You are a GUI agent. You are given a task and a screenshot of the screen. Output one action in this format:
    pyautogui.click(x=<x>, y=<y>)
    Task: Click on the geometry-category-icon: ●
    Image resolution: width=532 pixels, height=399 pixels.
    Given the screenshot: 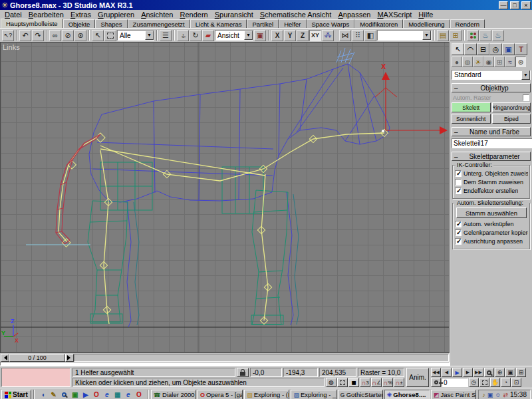 What is the action you would take?
    pyautogui.click(x=457, y=62)
    